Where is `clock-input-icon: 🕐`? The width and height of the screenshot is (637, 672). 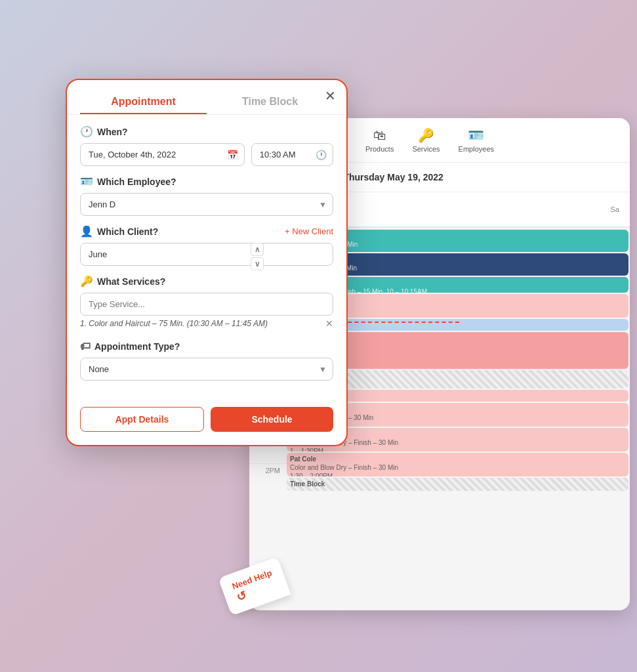
clock-input-icon: 🕐 is located at coordinates (321, 155).